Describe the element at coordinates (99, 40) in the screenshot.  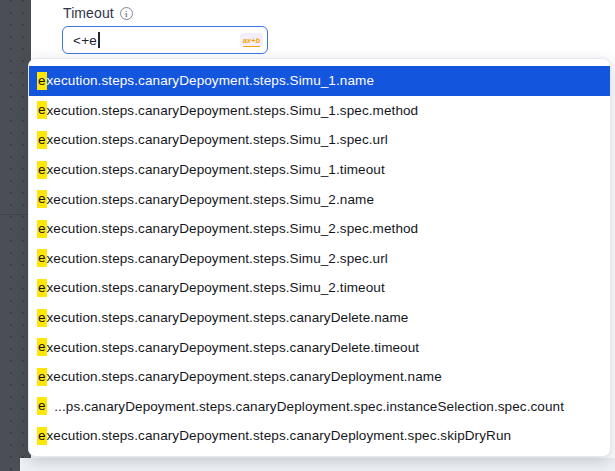
I see `text-caret` at that location.